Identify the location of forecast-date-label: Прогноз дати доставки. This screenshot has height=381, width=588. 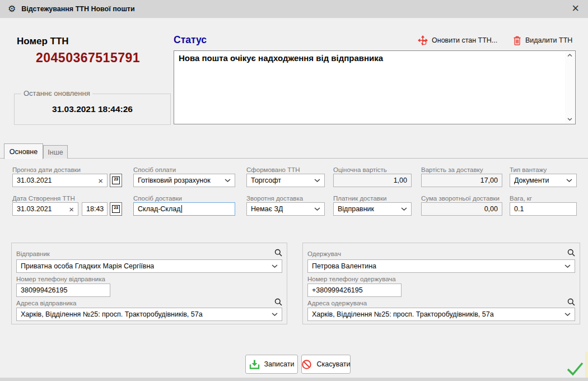
(46, 170).